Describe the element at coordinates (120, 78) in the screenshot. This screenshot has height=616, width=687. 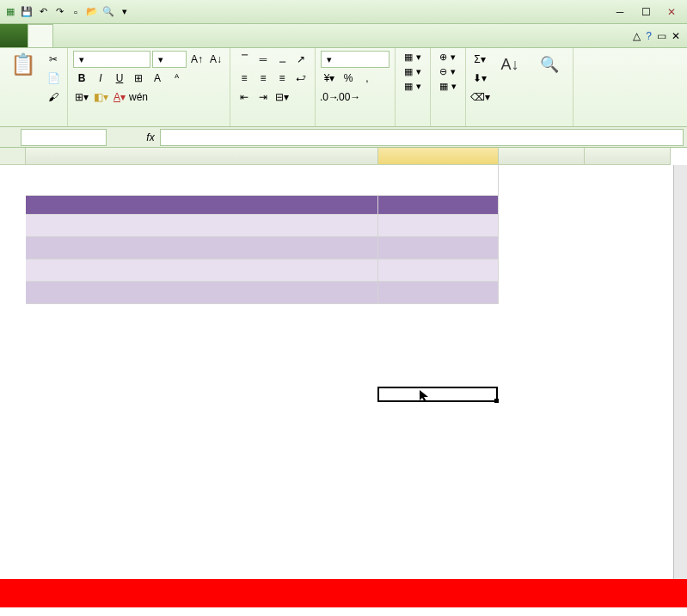
I see `underline-button: U` at that location.